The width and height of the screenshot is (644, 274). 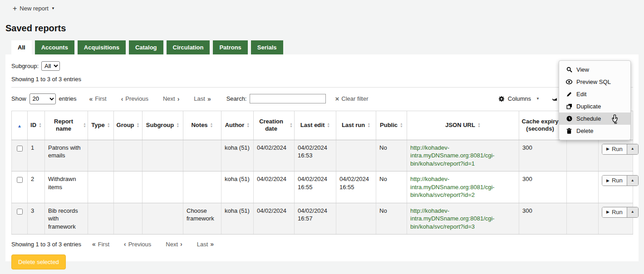 What do you see at coordinates (322, 156) in the screenshot?
I see `table-row: 1 Patrons with emails koha (51) 04/02/20…` at bounding box center [322, 156].